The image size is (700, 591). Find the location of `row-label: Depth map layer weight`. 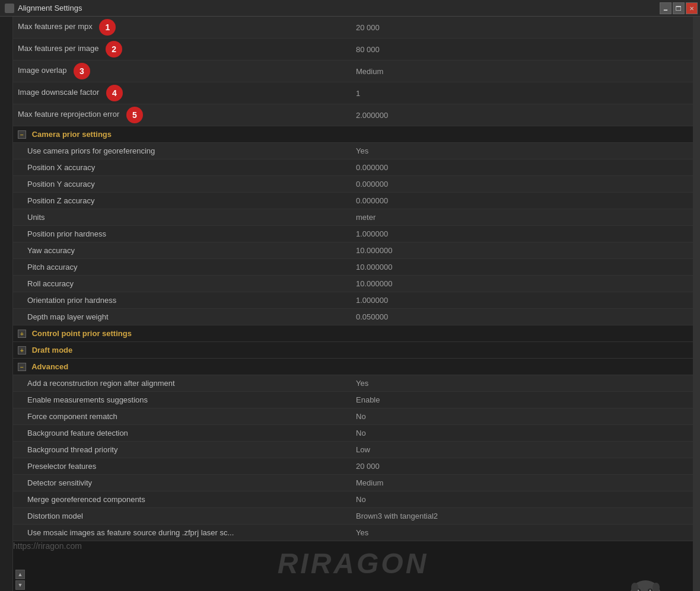

row-label: Depth map layer weight is located at coordinates (182, 317).